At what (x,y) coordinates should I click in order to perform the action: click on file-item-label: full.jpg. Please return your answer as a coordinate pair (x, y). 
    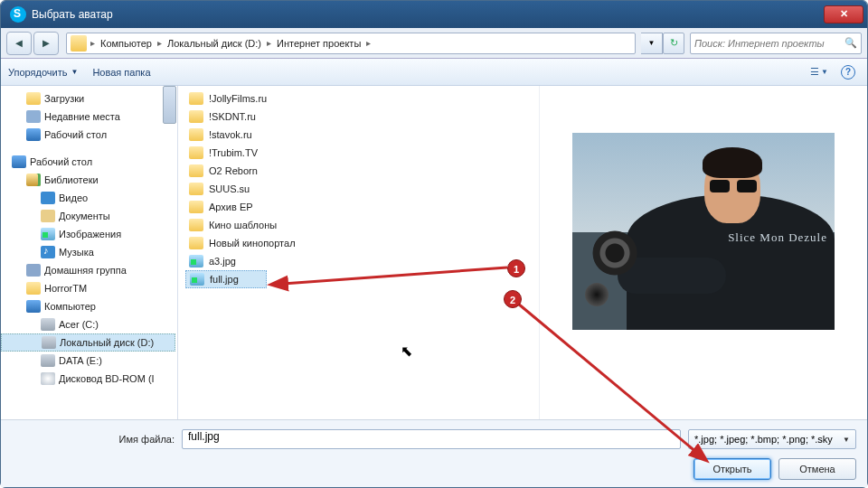
    Looking at the image, I should click on (224, 279).